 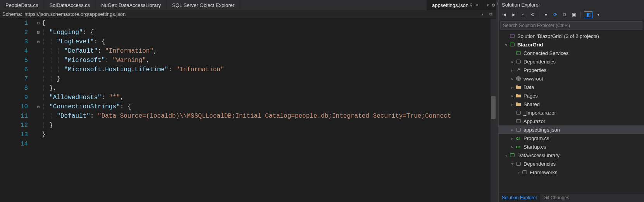 What do you see at coordinates (571, 53) in the screenshot?
I see `tree-item: Connected Services` at bounding box center [571, 53].